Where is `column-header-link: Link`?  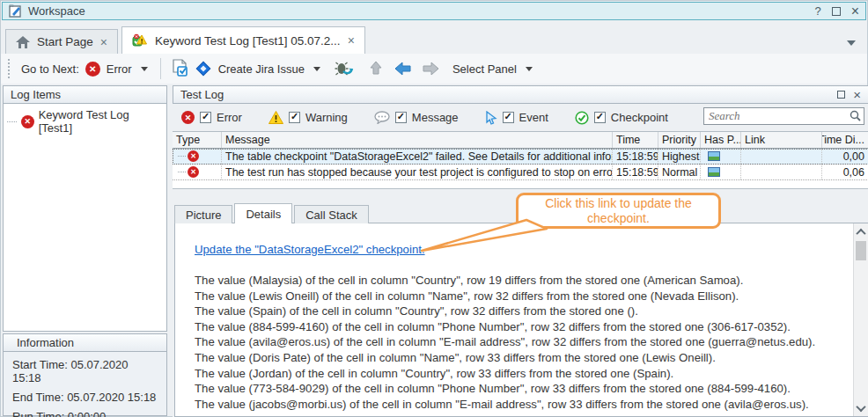
column-header-link: Link is located at coordinates (782, 140).